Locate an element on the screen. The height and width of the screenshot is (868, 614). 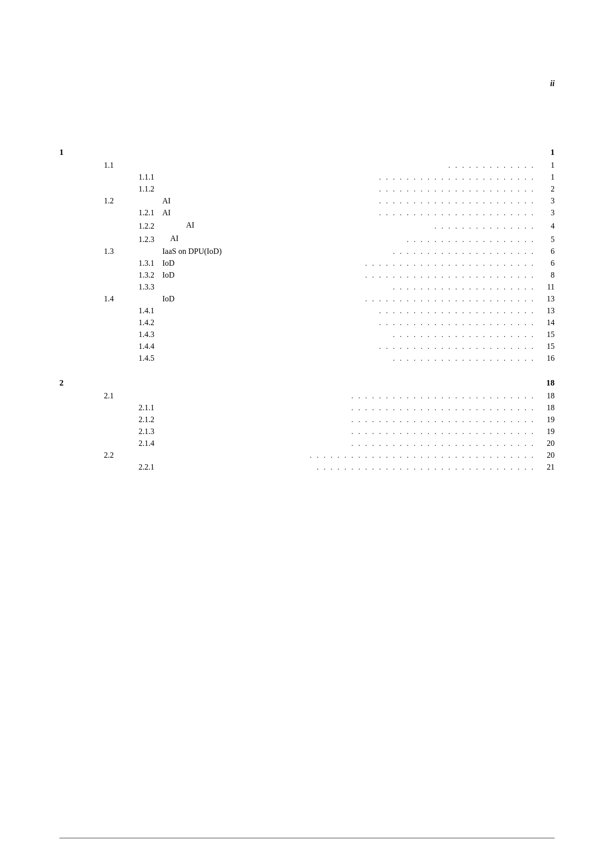
toc-sub2-1-4-2: 1.4.2 is located at coordinates (141, 323).